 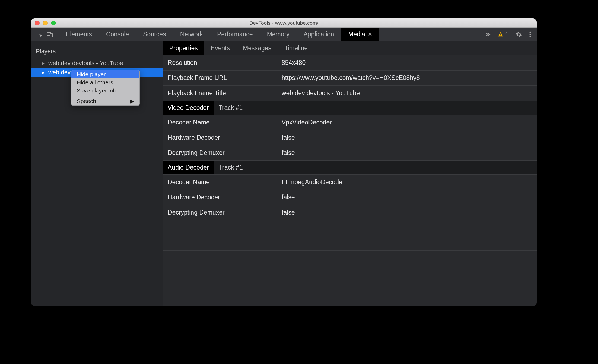 I want to click on sidebar-header: Players, so click(x=97, y=50).